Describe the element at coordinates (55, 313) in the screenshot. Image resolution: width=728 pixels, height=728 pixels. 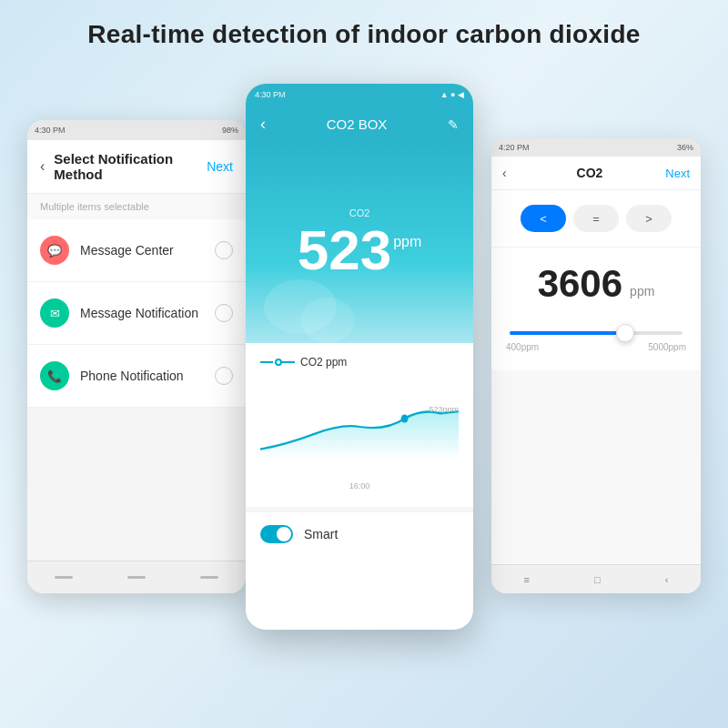
I see `message-notif-icon: ✉` at that location.